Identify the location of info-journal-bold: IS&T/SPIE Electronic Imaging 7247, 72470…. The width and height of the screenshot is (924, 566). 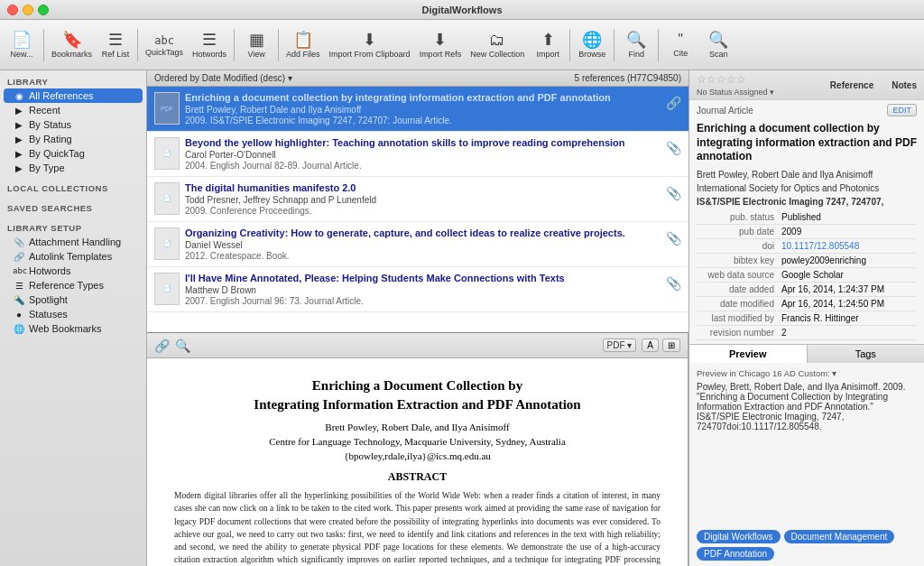
(807, 204).